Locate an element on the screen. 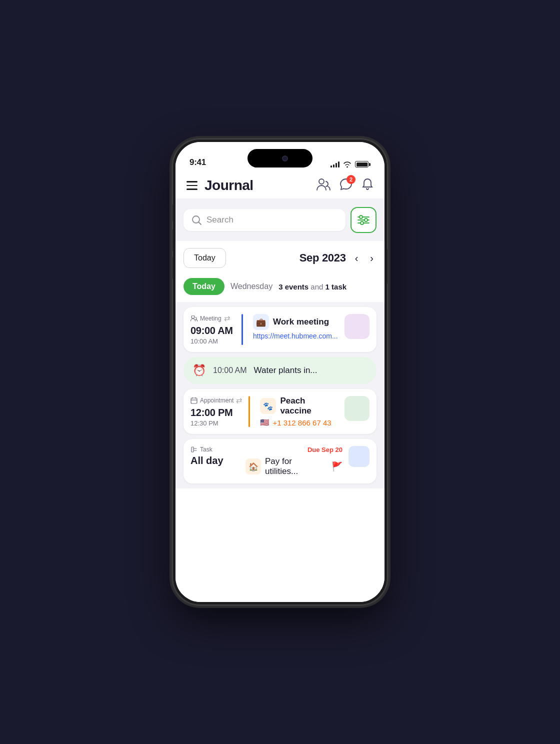  filter-icon is located at coordinates (364, 220).